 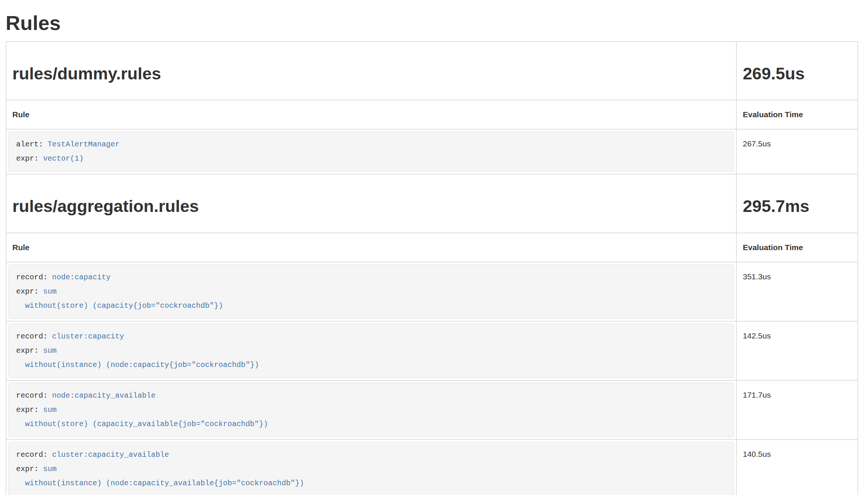 I want to click on rule-expr-link: sum without(store) (capacity{job="cockro…, so click(x=120, y=299).